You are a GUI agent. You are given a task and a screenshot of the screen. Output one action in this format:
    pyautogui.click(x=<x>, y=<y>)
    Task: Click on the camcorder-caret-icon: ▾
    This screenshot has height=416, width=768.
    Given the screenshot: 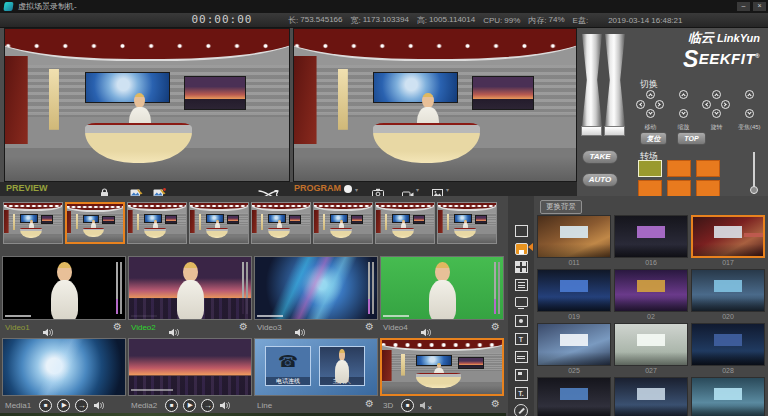 What is the action you would take?
    pyautogui.click(x=418, y=190)
    